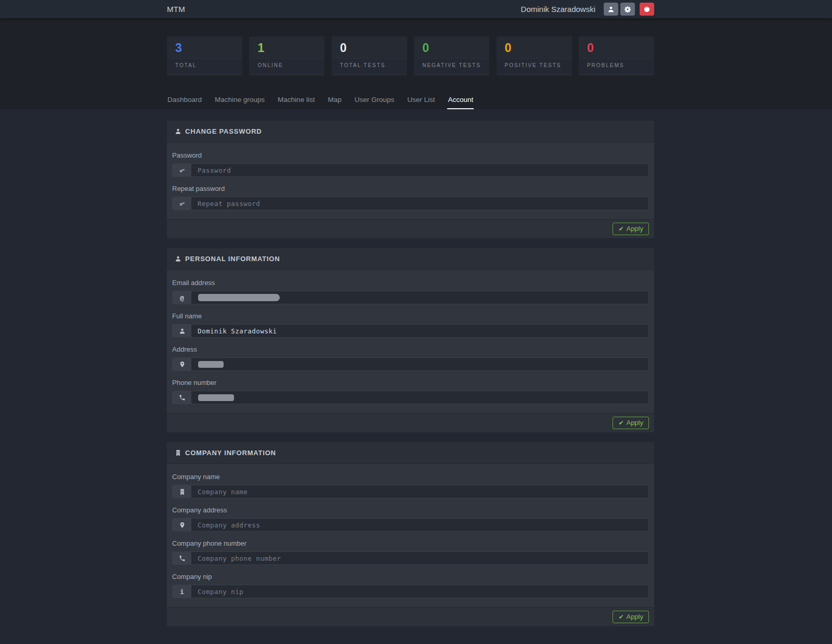 The width and height of the screenshot is (832, 644). What do you see at coordinates (287, 56) in the screenshot?
I see `stat-card-online: 1 ONLINE` at bounding box center [287, 56].